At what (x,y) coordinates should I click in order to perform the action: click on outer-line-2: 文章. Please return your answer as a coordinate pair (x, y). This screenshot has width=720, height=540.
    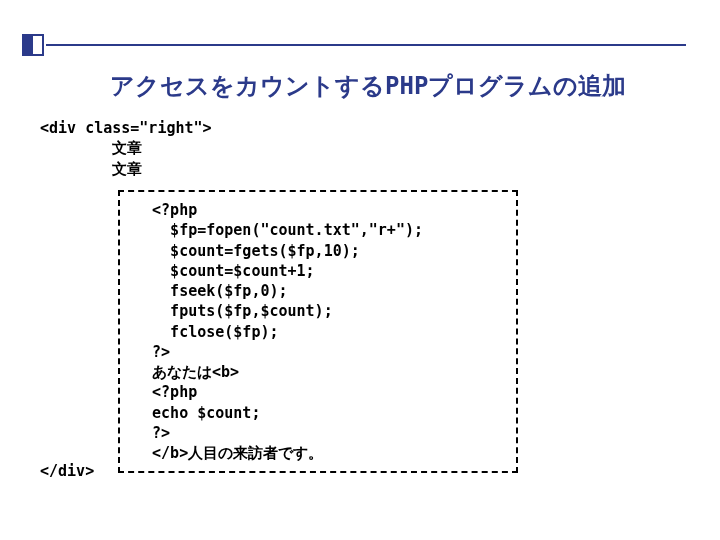
    Looking at the image, I should click on (91, 148).